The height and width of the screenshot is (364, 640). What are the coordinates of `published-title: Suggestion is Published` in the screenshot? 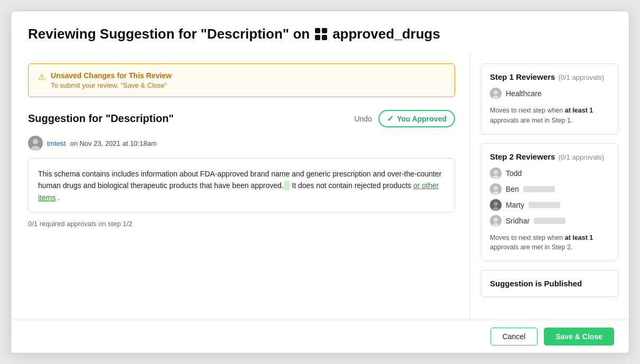 It's located at (550, 283).